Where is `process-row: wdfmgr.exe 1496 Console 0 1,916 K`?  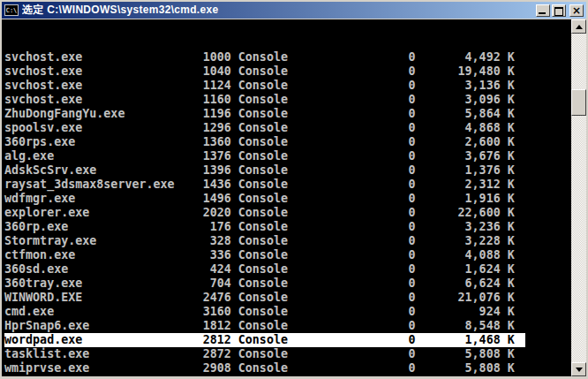 process-row: wdfmgr.exe 1496 Console 0 1,916 K is located at coordinates (288, 199).